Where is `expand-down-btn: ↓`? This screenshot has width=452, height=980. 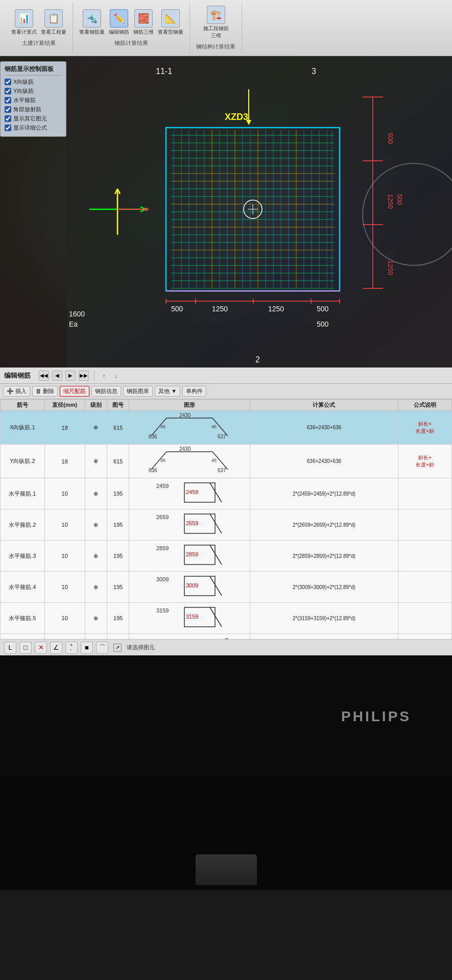 expand-down-btn: ↓ is located at coordinates (116, 376).